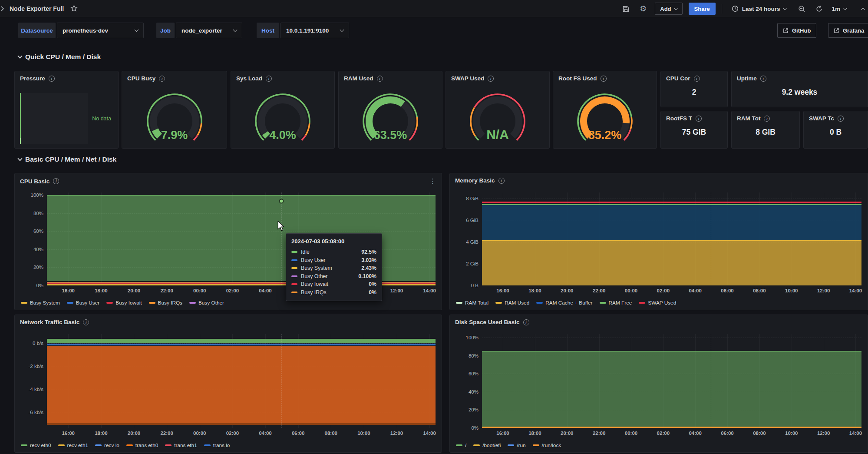 This screenshot has width=868, height=454. I want to click on panel-title: CPU Cor, so click(678, 78).